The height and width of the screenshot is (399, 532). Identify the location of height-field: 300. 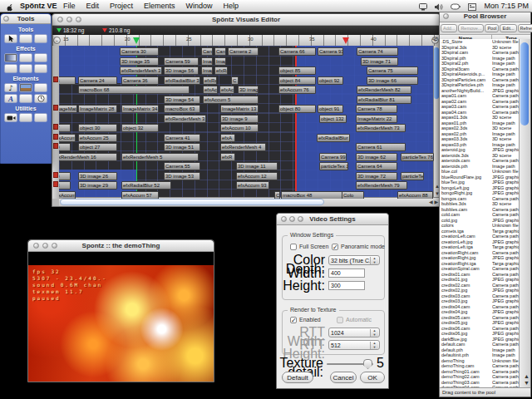
(347, 286).